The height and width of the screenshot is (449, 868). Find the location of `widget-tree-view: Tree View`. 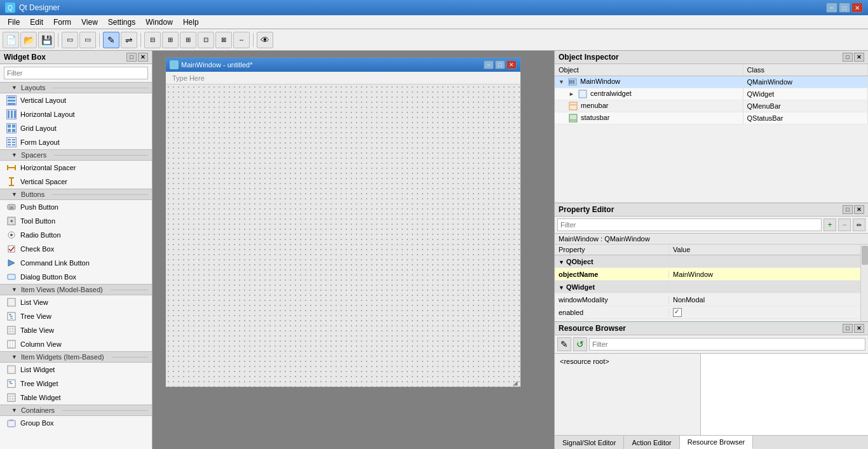

widget-tree-view: Tree View is located at coordinates (76, 316).